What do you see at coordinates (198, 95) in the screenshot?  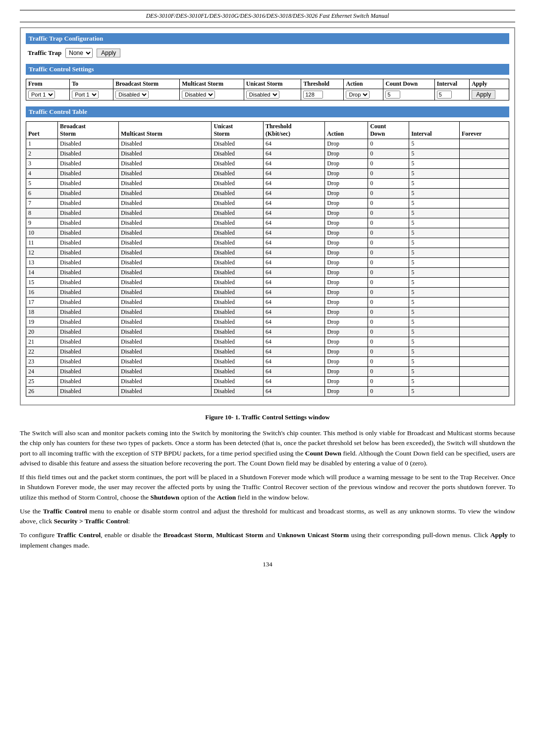 I see `settings-multicast-select: Disabled` at bounding box center [198, 95].